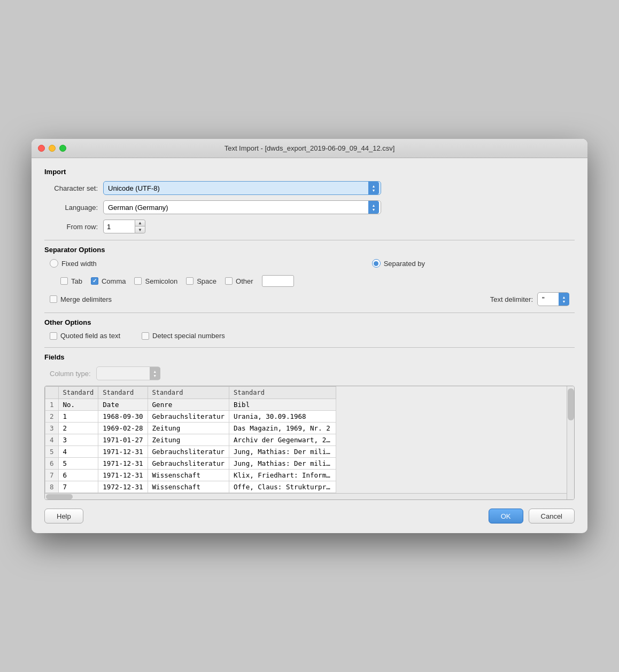 The height and width of the screenshot is (672, 619). I want to click on radio-selected-indicator, so click(376, 264).